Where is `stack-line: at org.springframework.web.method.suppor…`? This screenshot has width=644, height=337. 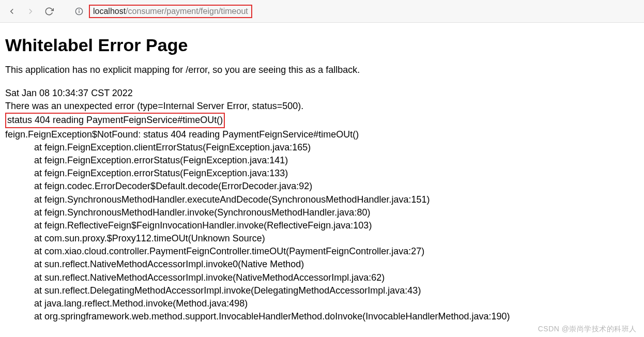
stack-line: at org.springframework.web.method.suppor… is located at coordinates (322, 316).